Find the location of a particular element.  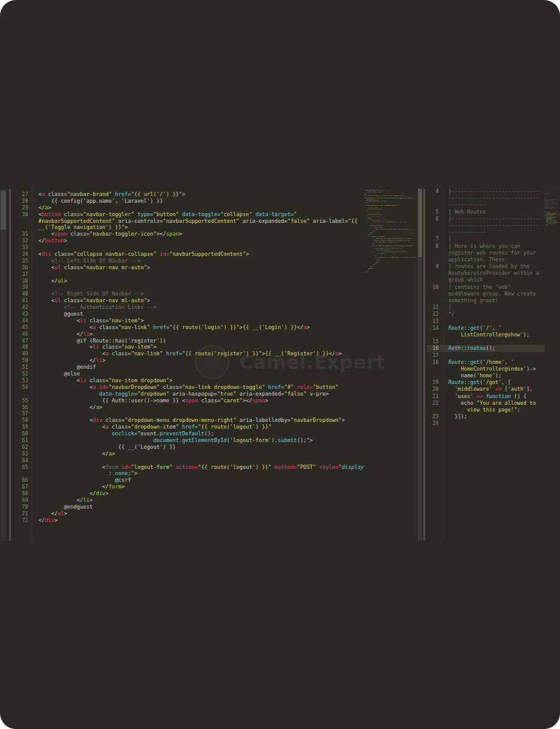

code-row: 19Route::get('/got', [ is located at coordinates (486, 382).